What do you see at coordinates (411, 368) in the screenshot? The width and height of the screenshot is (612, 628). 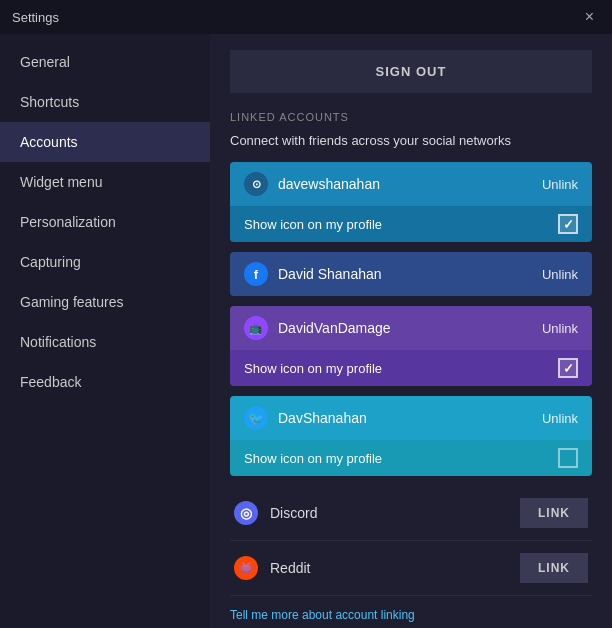 I see `twitch-show-icon-row: Show icon on my profile` at bounding box center [411, 368].